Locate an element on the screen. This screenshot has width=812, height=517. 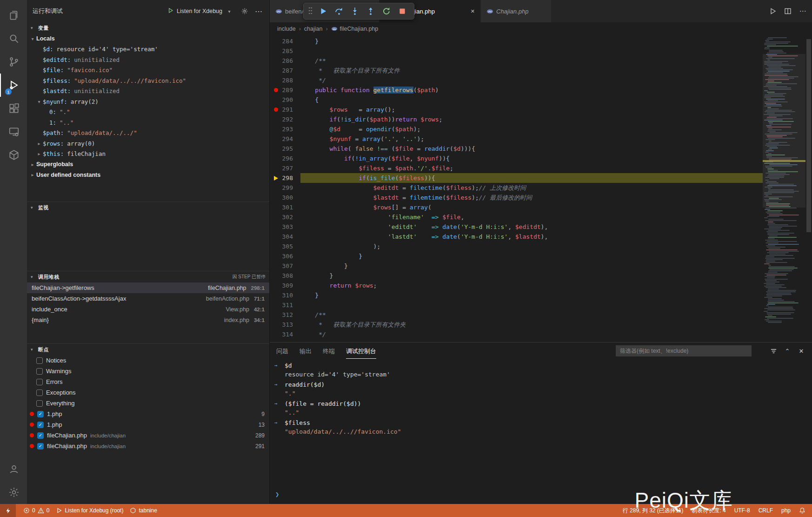
scrollbar-thumb is located at coordinates (809, 136).